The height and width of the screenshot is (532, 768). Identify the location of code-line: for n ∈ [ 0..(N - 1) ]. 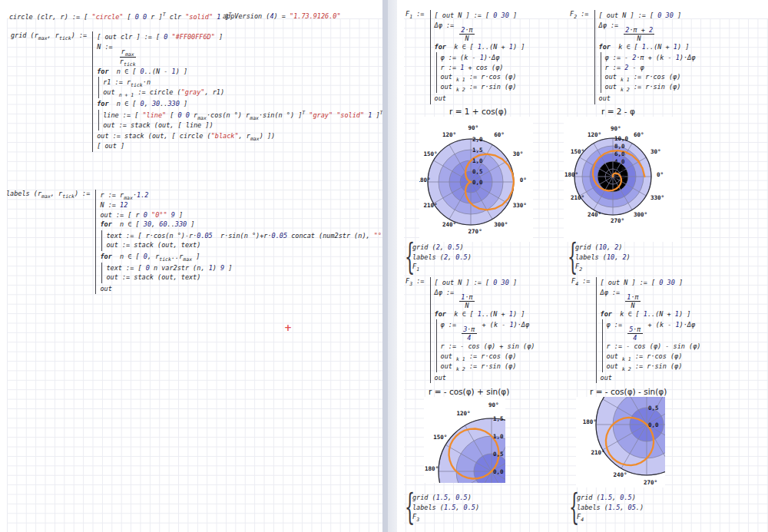
(240, 72).